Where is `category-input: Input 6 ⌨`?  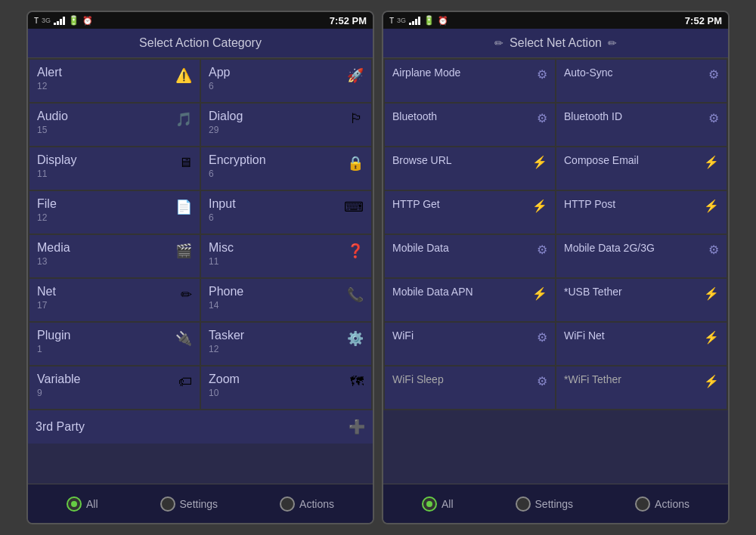
category-input: Input 6 ⌨ is located at coordinates (286, 212).